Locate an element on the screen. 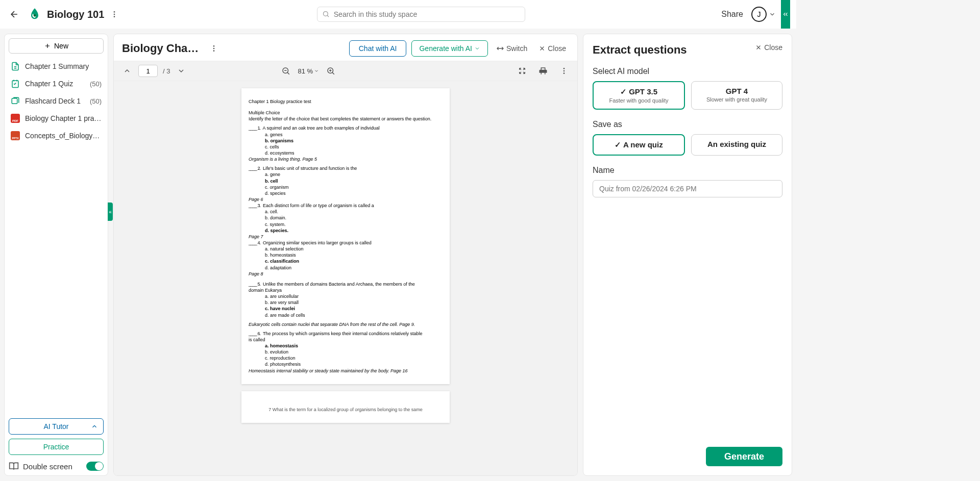 The width and height of the screenshot is (980, 481). toolbar-menu-button is located at coordinates (564, 71).